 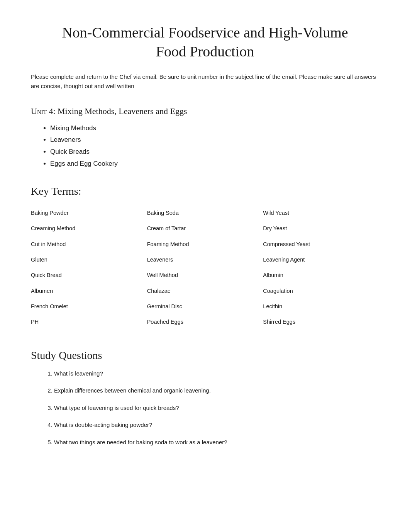 What do you see at coordinates (39, 111) in the screenshot?
I see `unit-label-small-caps: Unit` at bounding box center [39, 111].